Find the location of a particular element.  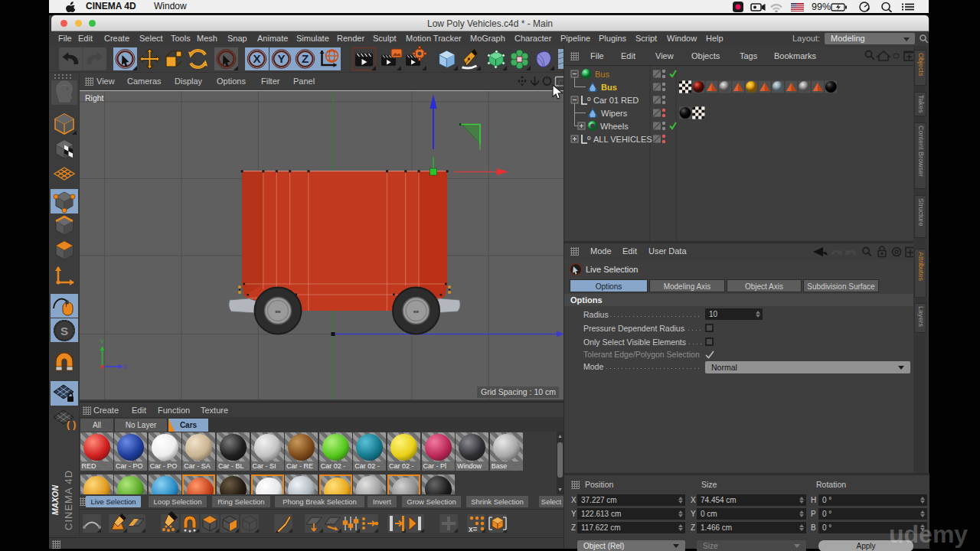

svg-text: S is located at coordinates (64, 331).